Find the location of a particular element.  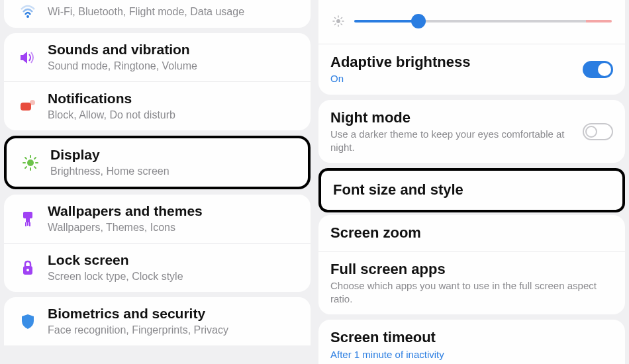

connections-card: Wi-Fi, Bluetooth, Flight mode, Data usag… is located at coordinates (158, 14).